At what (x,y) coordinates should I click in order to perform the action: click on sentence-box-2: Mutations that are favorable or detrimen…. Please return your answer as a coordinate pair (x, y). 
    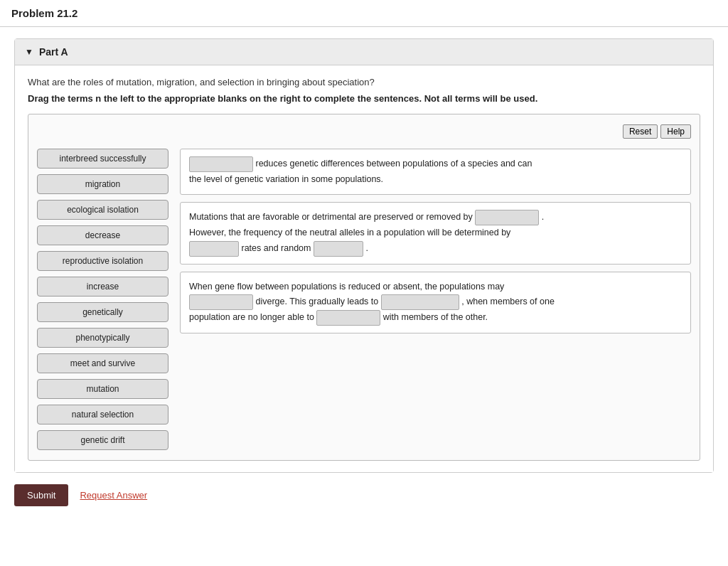
    Looking at the image, I should click on (435, 233).